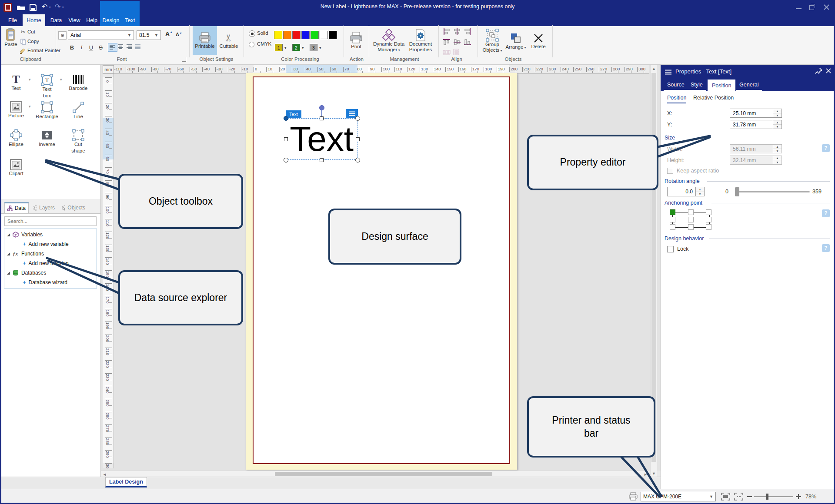  Describe the element at coordinates (752, 124) in the screenshot. I see `y-input: 31.78 mm` at that location.